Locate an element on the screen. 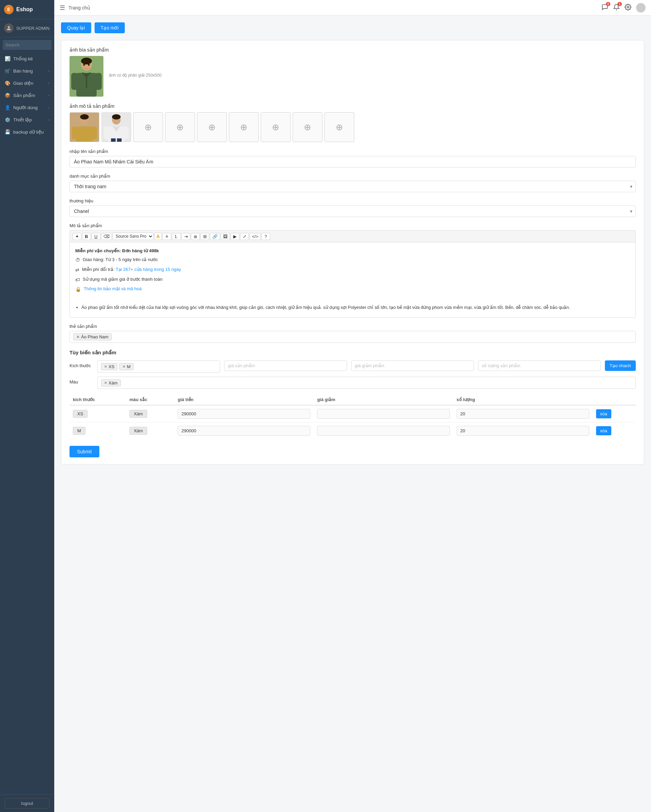 The width and height of the screenshot is (651, 812). add-image-btn-4: ⊕ is located at coordinates (244, 127).